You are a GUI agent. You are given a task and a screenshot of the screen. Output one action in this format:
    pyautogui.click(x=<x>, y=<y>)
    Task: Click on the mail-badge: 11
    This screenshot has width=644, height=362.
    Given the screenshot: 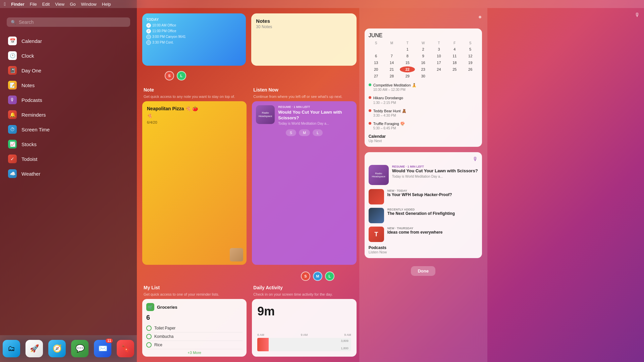 What is the action you would take?
    pyautogui.click(x=109, y=341)
    